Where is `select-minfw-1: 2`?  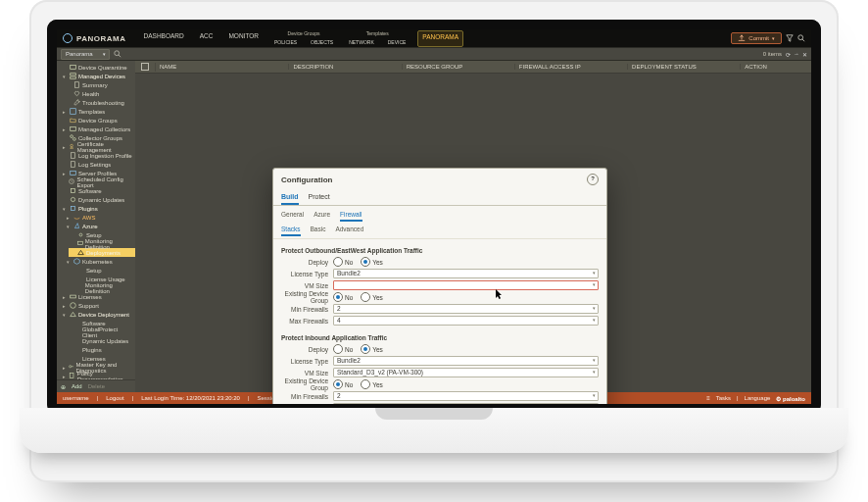 select-minfw-1: 2 is located at coordinates (466, 309).